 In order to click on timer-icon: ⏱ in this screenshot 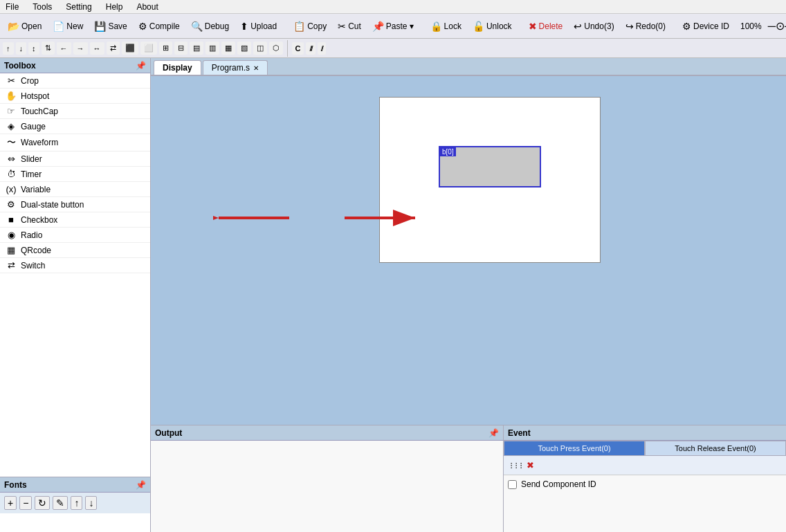, I will do `click(11, 174)`.